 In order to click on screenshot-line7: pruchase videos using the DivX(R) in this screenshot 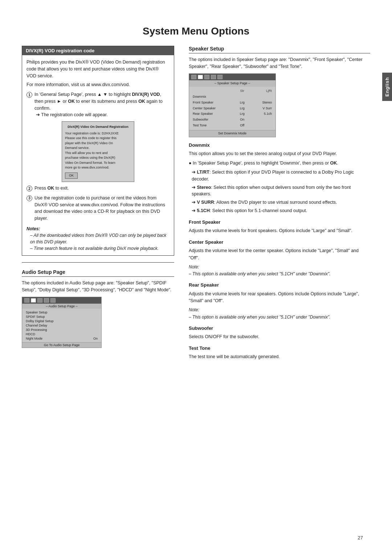, I will do `click(98, 158)`.